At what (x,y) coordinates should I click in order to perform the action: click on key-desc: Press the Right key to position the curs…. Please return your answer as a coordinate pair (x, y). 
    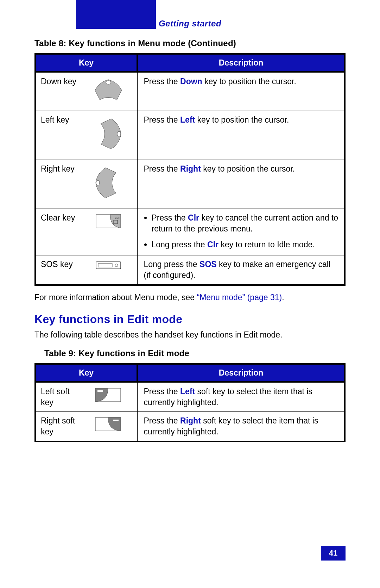
    Looking at the image, I should click on (241, 185).